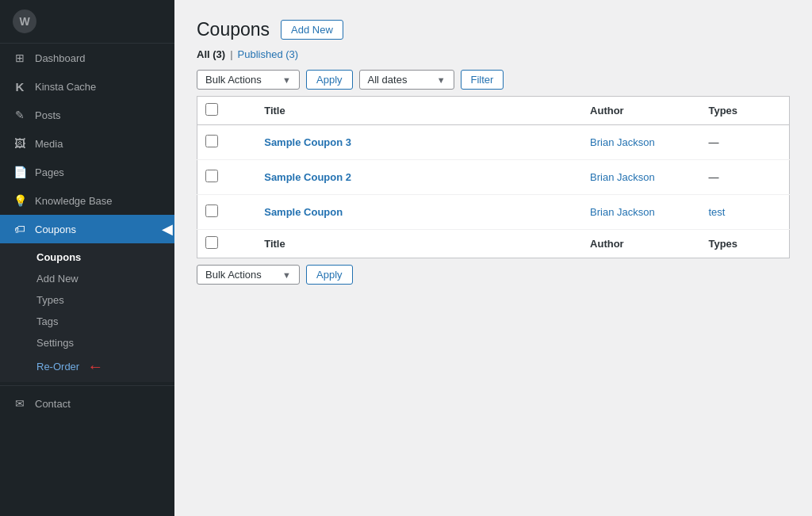 The image size is (812, 516). What do you see at coordinates (493, 143) in the screenshot?
I see `table-row: Sample Coupon 3Brian Jackson—` at bounding box center [493, 143].